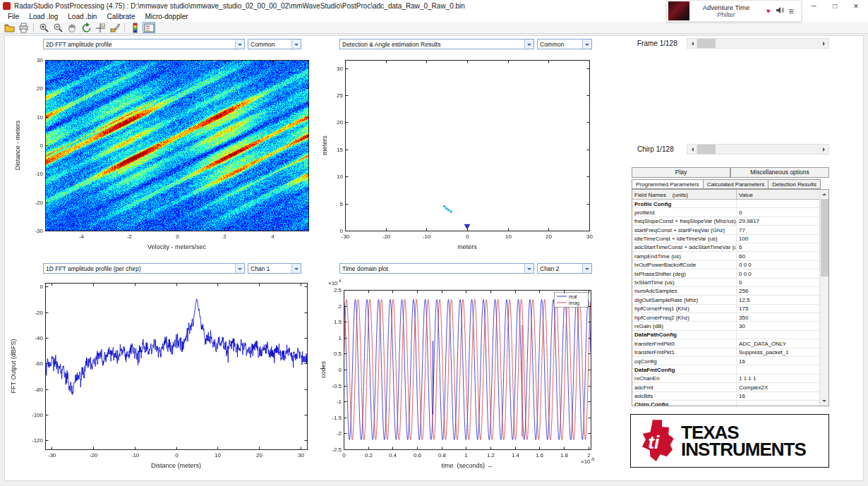 The width and height of the screenshot is (868, 486). Describe the element at coordinates (725, 379) in the screenshot. I see `table-row: rxChanEn1 1 1 1` at that location.